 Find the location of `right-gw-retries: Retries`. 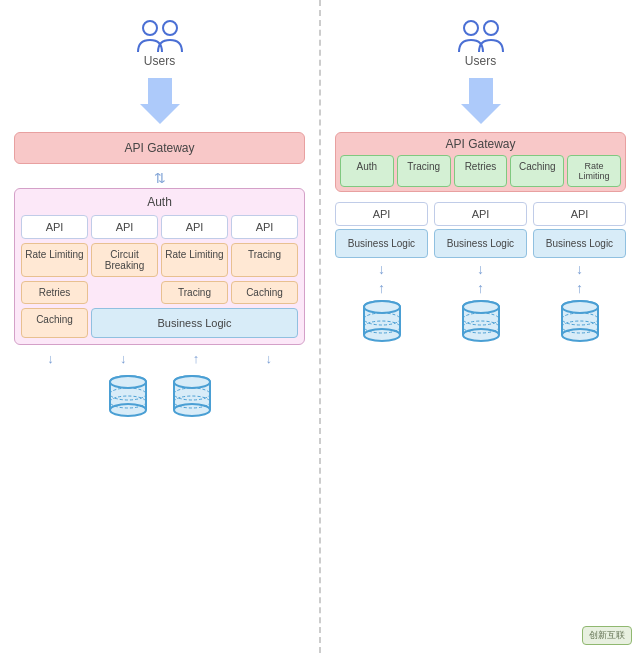

right-gw-retries: Retries is located at coordinates (481, 171).